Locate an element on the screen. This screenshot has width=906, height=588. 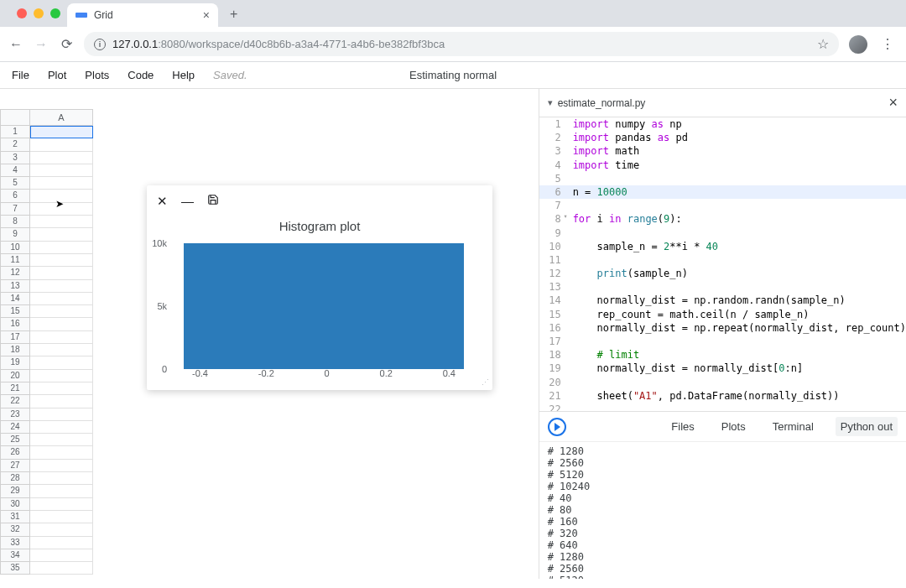
menu-plots: Plots is located at coordinates (97, 75).